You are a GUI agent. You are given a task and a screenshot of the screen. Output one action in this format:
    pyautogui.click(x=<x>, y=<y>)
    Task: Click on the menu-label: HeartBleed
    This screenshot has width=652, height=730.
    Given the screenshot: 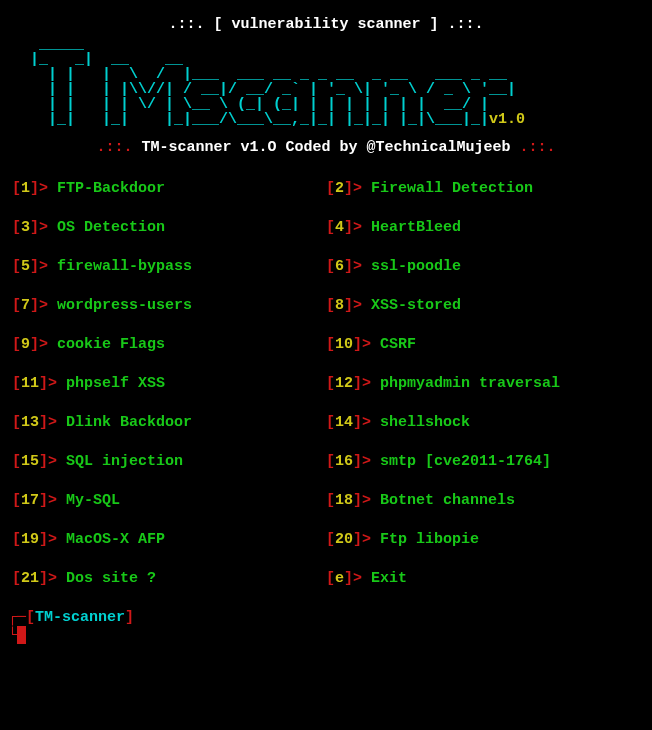 What is the action you would take?
    pyautogui.click(x=416, y=228)
    